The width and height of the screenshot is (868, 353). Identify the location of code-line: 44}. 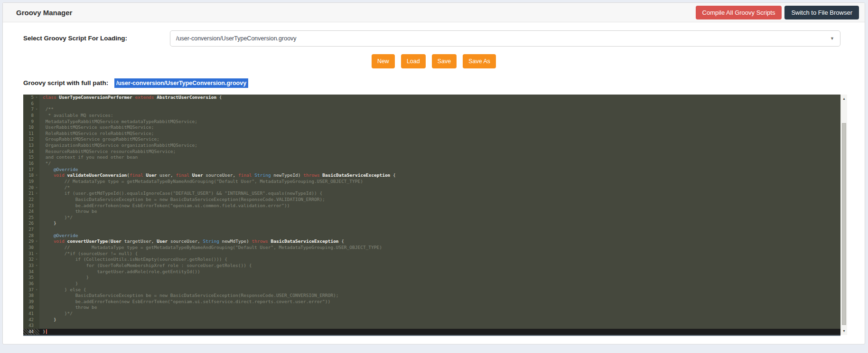
(432, 332).